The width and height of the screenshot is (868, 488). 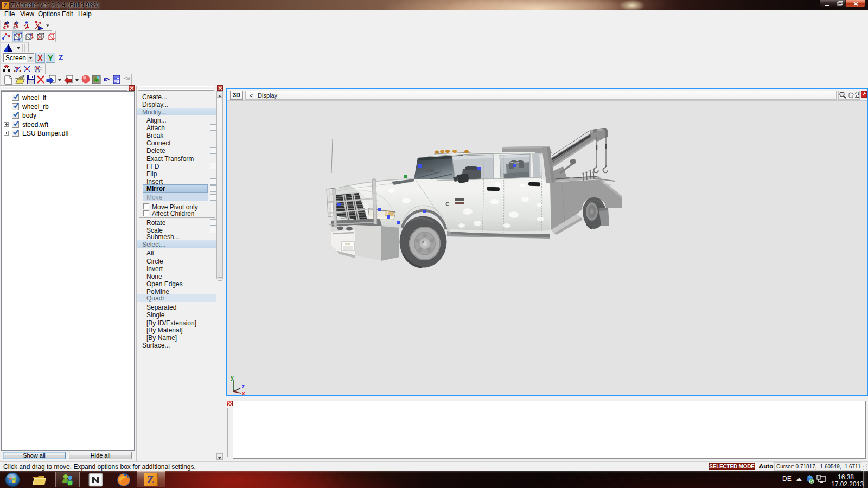 What do you see at coordinates (232, 377) in the screenshot?
I see `svg-text: y` at bounding box center [232, 377].